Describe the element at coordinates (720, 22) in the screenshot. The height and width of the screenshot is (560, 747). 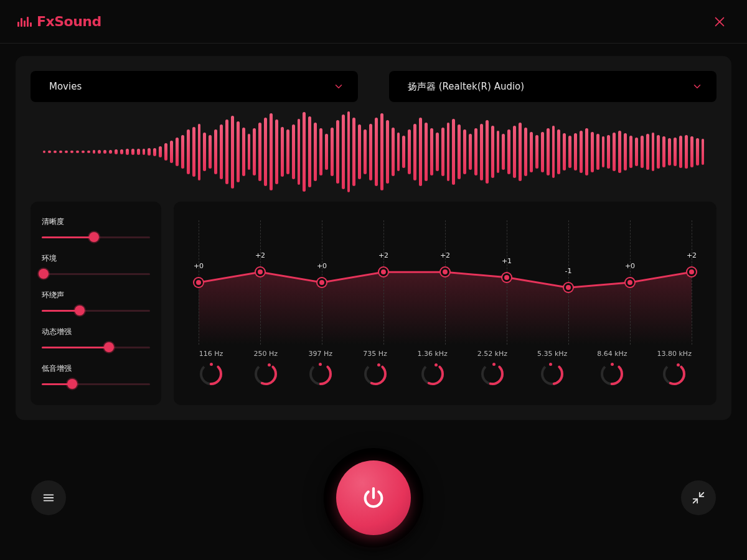
I see `close-button` at that location.